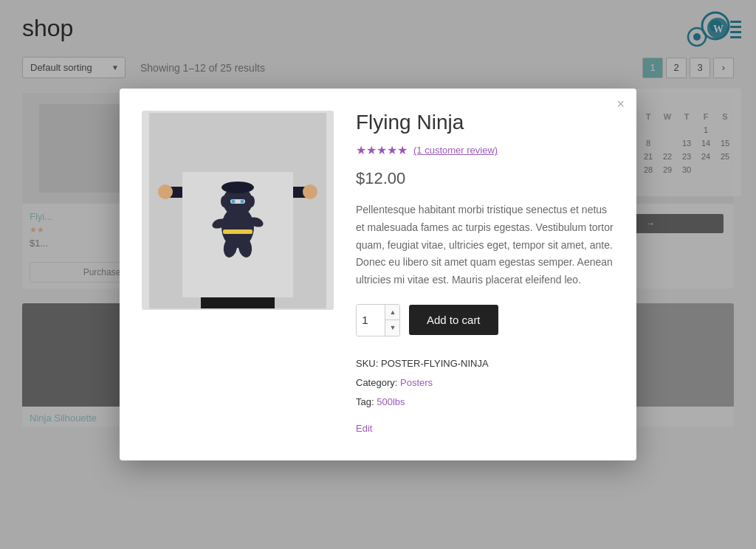 The height and width of the screenshot is (549, 756). I want to click on star-rating: ★★★★★, so click(382, 151).